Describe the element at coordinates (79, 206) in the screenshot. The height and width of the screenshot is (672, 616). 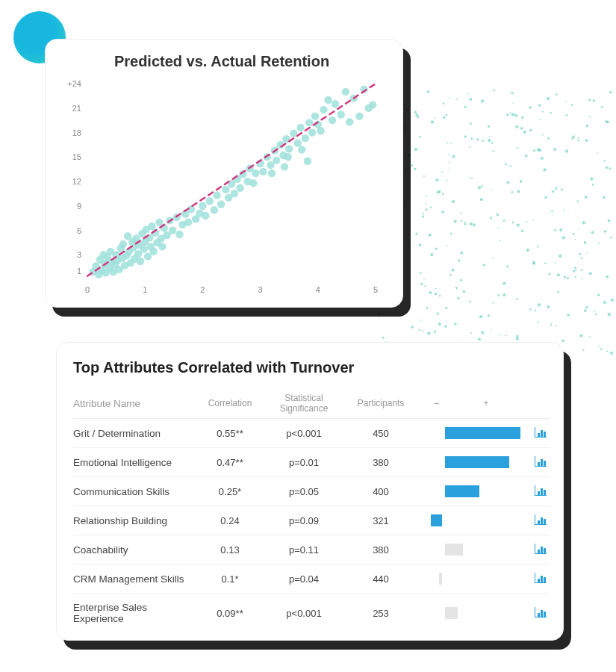
I see `svg-text: 9` at that location.